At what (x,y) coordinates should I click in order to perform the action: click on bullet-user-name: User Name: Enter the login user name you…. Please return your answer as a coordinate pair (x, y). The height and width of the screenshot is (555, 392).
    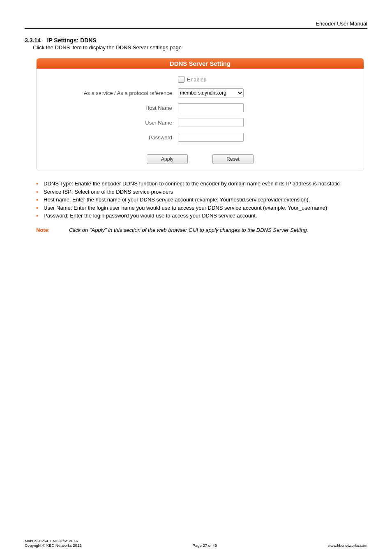
    Looking at the image, I should click on (202, 208).